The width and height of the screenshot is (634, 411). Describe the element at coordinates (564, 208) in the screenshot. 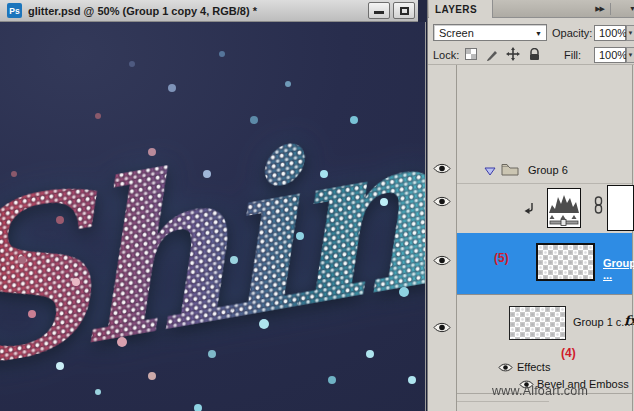

I see `levels-adjustment-thumbnail` at that location.